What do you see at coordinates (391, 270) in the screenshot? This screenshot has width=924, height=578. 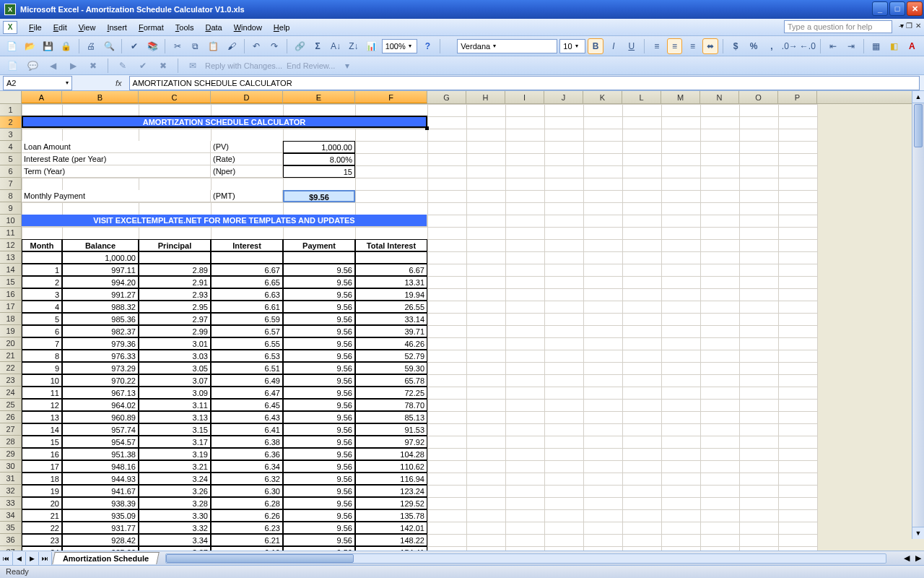 I see `cell-F14: 6.67` at bounding box center [391, 270].